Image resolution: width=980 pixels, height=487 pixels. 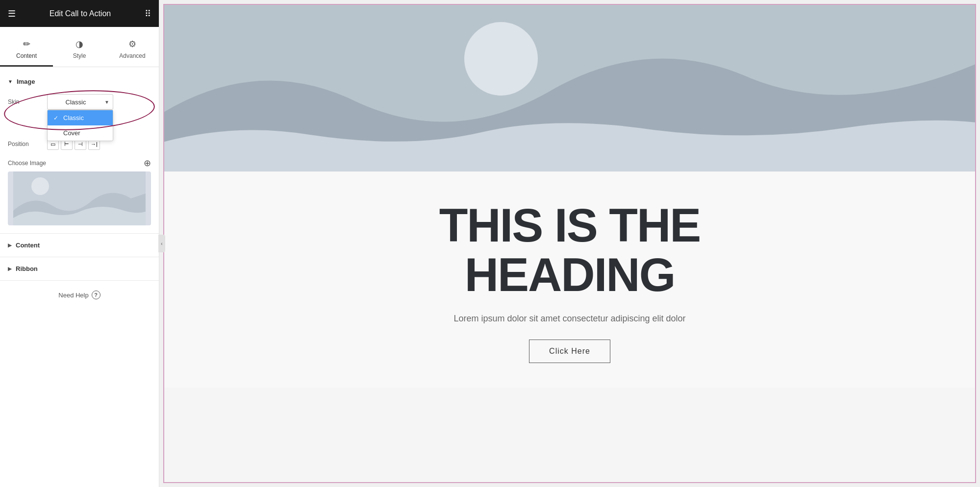 I want to click on image-section-arrow: ▼, so click(x=10, y=81).